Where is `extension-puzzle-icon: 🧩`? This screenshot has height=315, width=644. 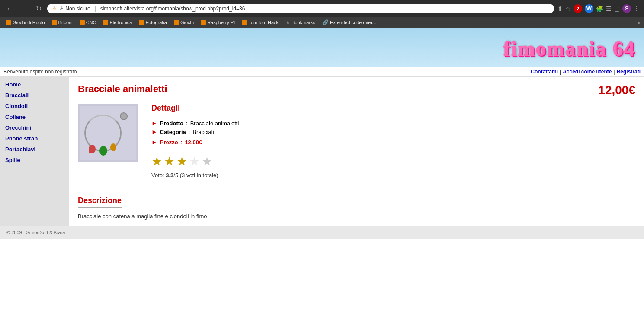 extension-puzzle-icon: 🧩 is located at coordinates (599, 9).